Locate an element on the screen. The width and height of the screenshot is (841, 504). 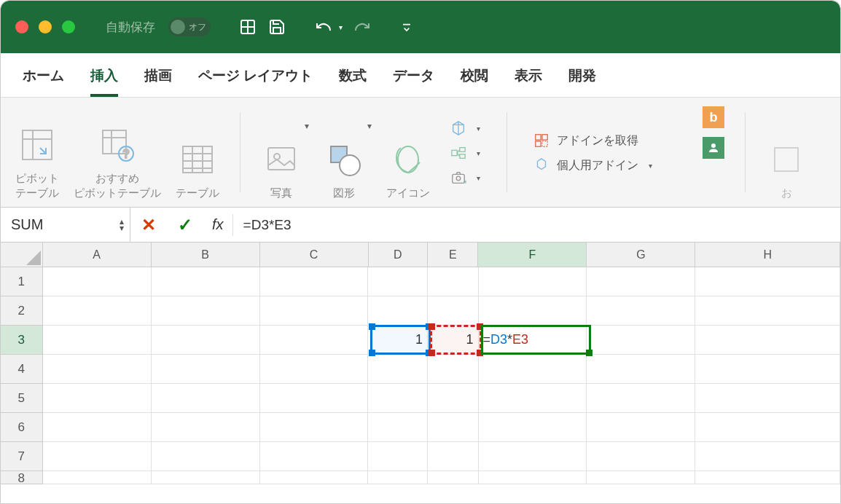
cell-A3 is located at coordinates (98, 340).